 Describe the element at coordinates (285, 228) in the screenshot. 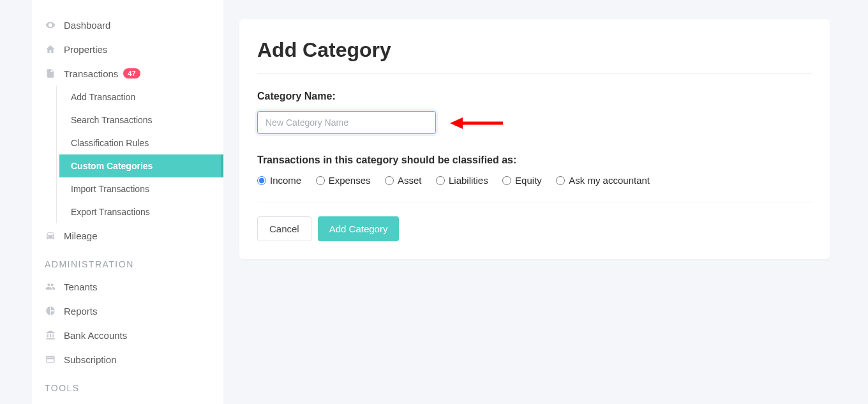

I see `cancel-button: Cancel` at that location.